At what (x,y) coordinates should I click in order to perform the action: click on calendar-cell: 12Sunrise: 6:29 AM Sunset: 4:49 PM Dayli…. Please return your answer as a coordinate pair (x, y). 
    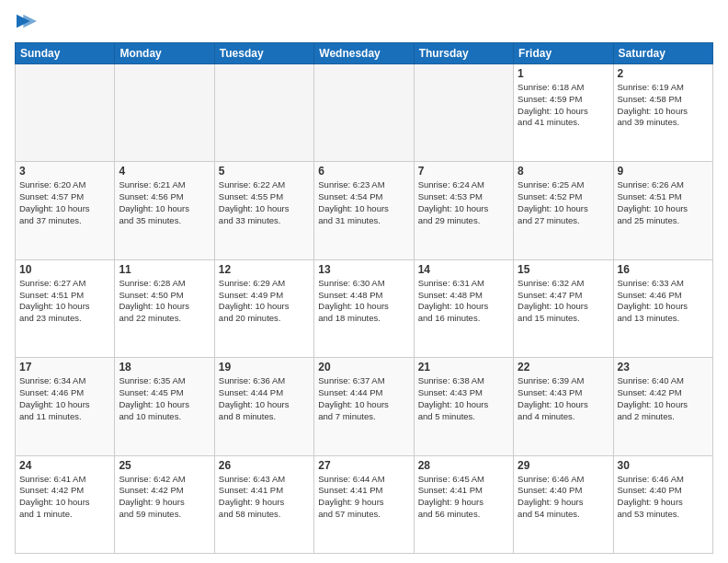
    Looking at the image, I should click on (264, 308).